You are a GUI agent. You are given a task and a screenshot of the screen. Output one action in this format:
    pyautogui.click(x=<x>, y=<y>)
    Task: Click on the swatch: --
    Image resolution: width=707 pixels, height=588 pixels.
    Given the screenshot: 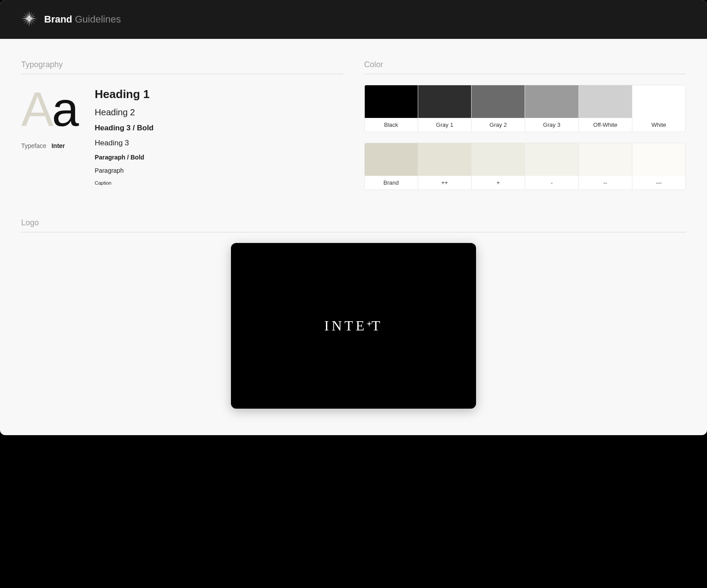 What is the action you would take?
    pyautogui.click(x=605, y=166)
    